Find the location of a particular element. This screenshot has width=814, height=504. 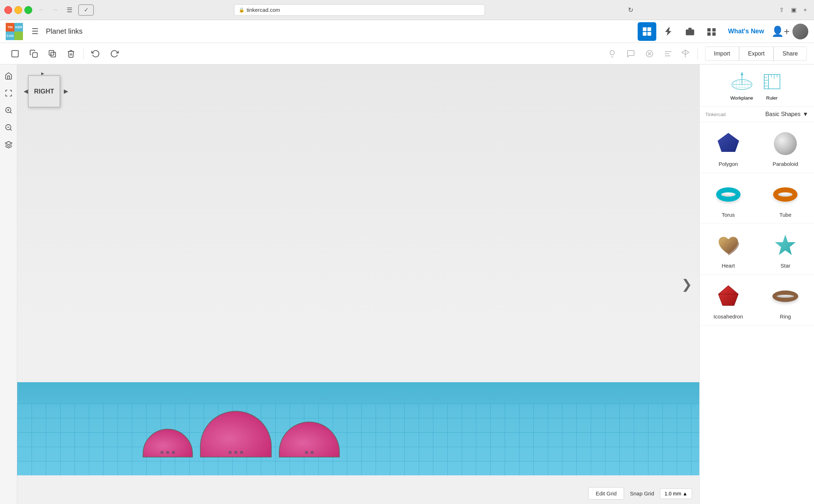

menu-button: ☰ is located at coordinates (35, 32).